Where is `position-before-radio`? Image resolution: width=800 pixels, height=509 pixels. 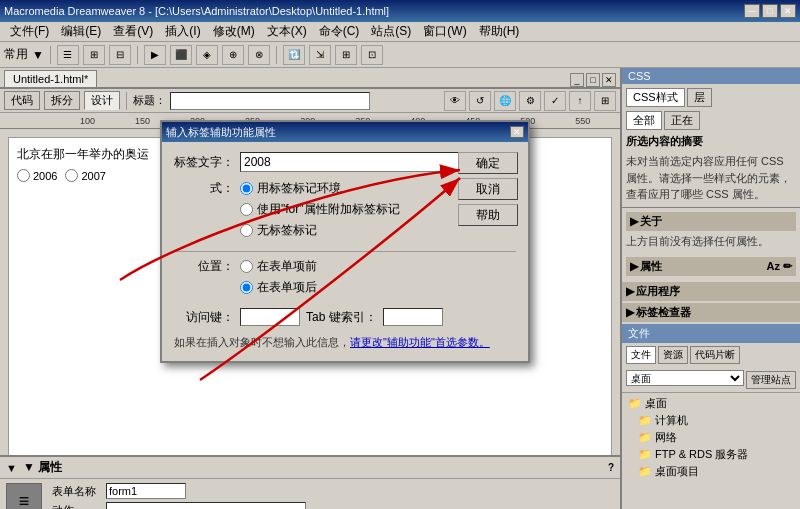 position-before-radio is located at coordinates (246, 266).